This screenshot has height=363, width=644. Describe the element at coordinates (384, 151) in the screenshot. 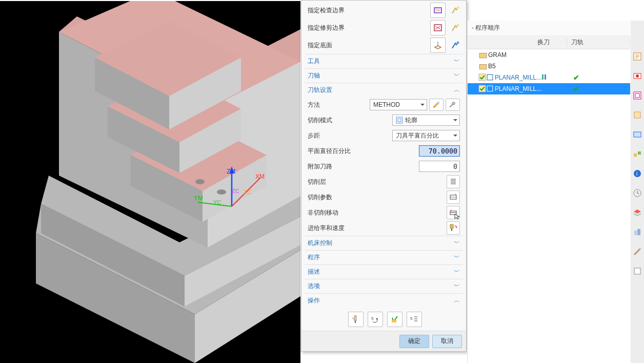

I see `row-flat-pct: 平面直径百分比` at that location.